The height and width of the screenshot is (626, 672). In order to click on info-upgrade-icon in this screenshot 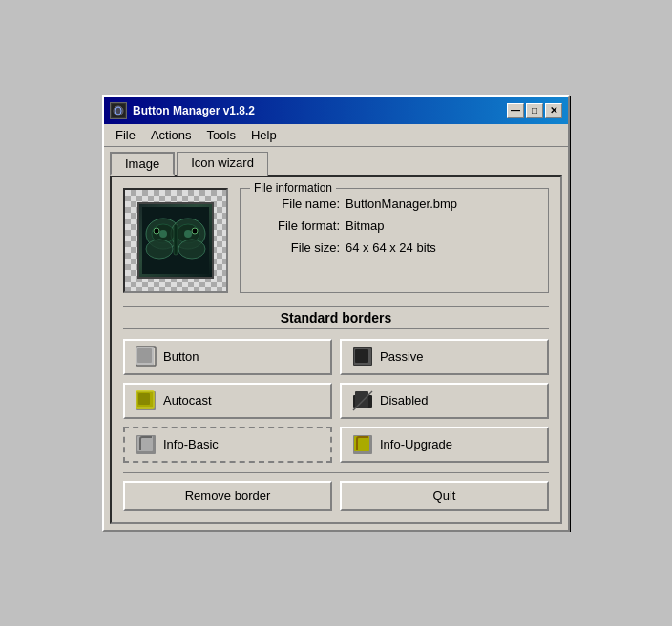, I will do `click(363, 445)`.